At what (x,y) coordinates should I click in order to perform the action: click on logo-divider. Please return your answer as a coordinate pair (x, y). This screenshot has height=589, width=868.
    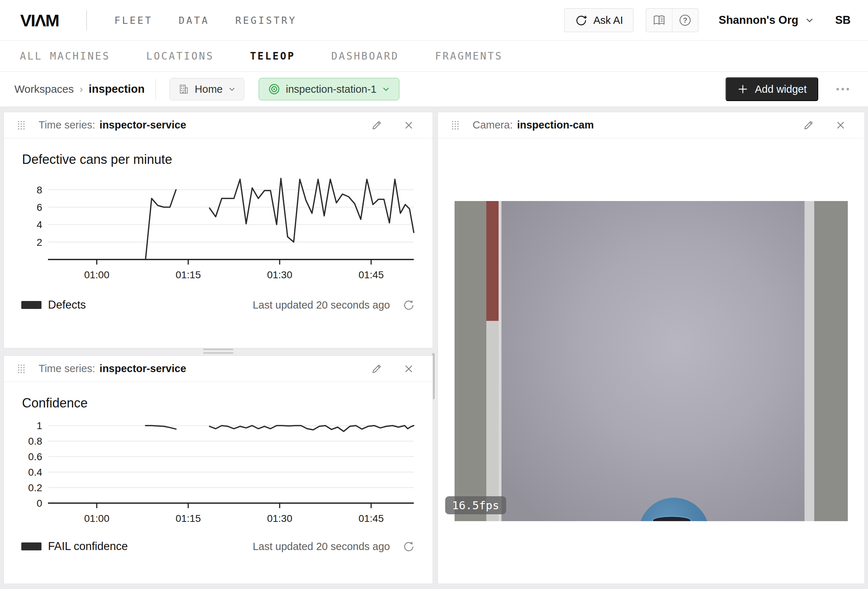
    Looking at the image, I should click on (87, 20).